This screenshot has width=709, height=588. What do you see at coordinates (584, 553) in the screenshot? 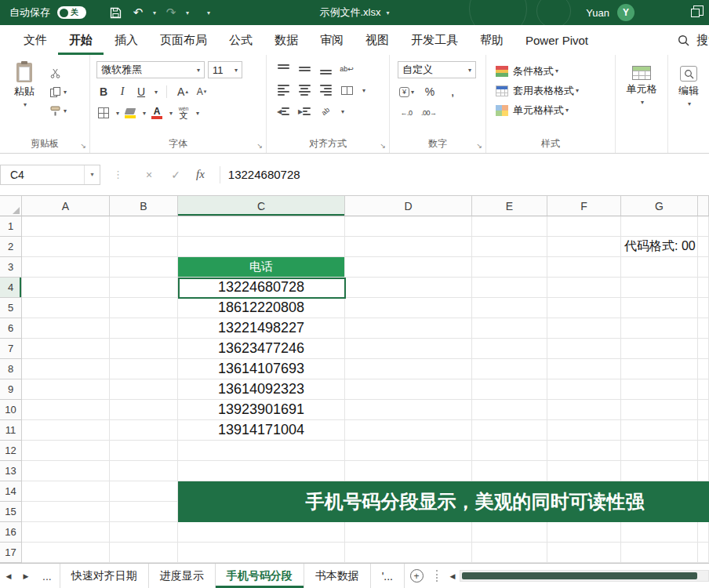
I see `cell-F17` at bounding box center [584, 553].